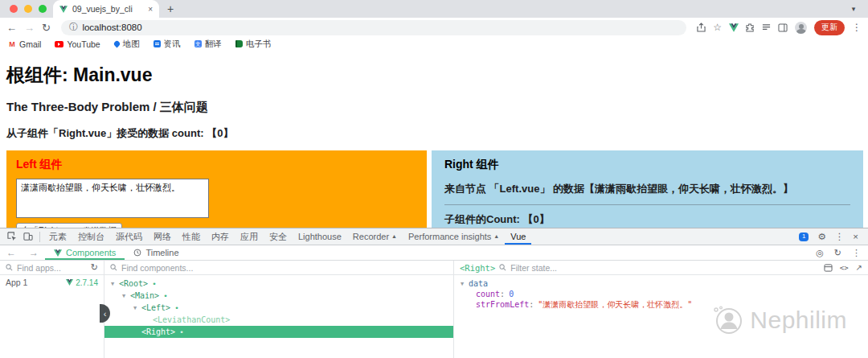 Image resolution: width=868 pixels, height=358 pixels. What do you see at coordinates (661, 268) in the screenshot?
I see `state-header: <Right> <> ↗` at bounding box center [661, 268].